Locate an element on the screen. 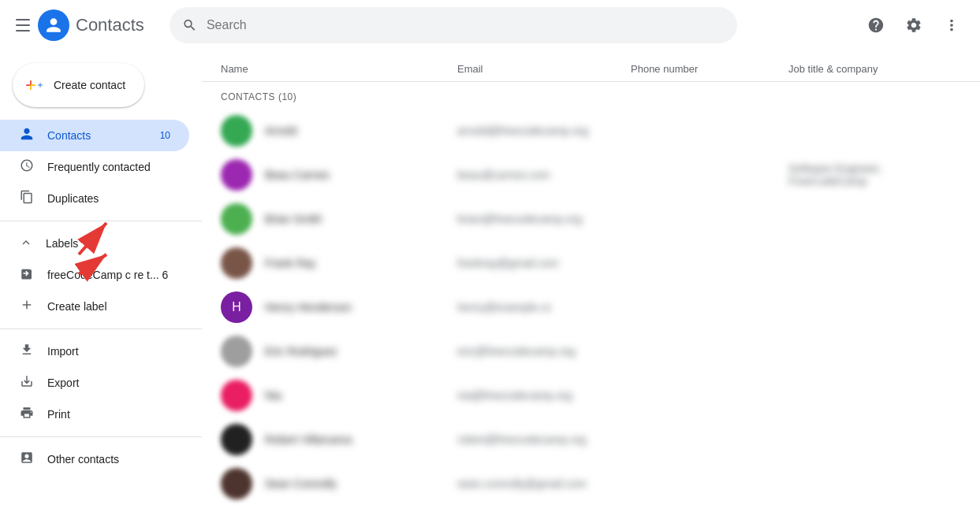 This screenshot has height=512, width=980. col-header-email: Email is located at coordinates (544, 69).